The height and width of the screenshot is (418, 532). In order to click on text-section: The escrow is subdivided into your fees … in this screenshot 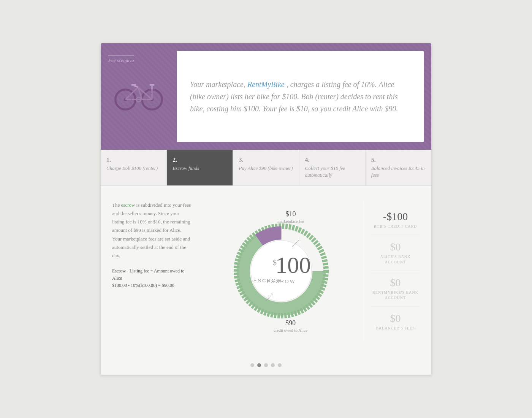, I will do `click(156, 271)`.